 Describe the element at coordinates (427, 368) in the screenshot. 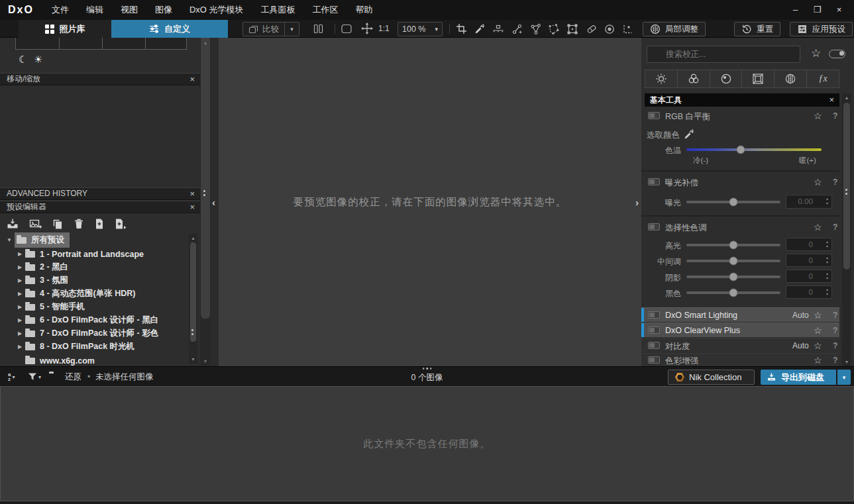

I see `browser-drag-handle-icon` at that location.